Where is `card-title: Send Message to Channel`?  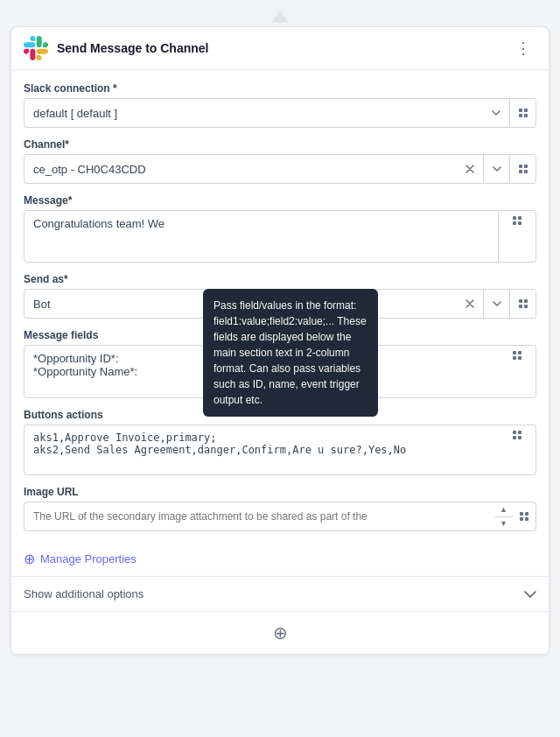 card-title: Send Message to Channel is located at coordinates (133, 48).